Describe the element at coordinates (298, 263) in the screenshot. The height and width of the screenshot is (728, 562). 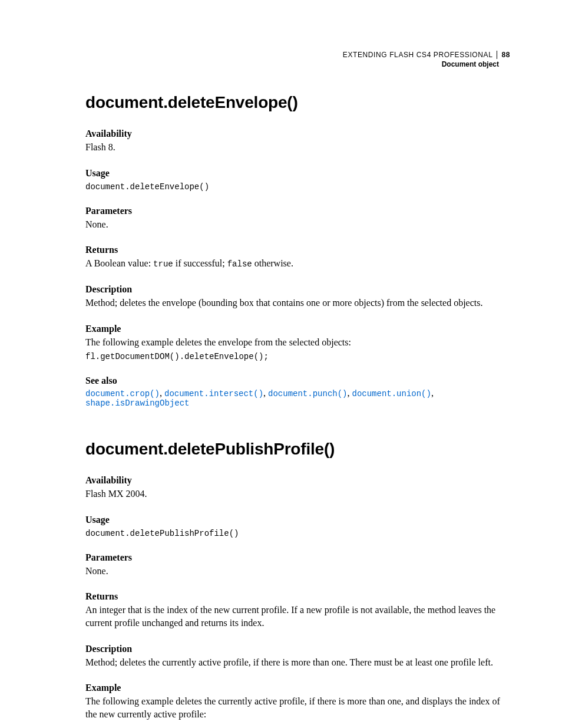
I see `returns-text: A Boolean value: true if successful; fal…` at that location.